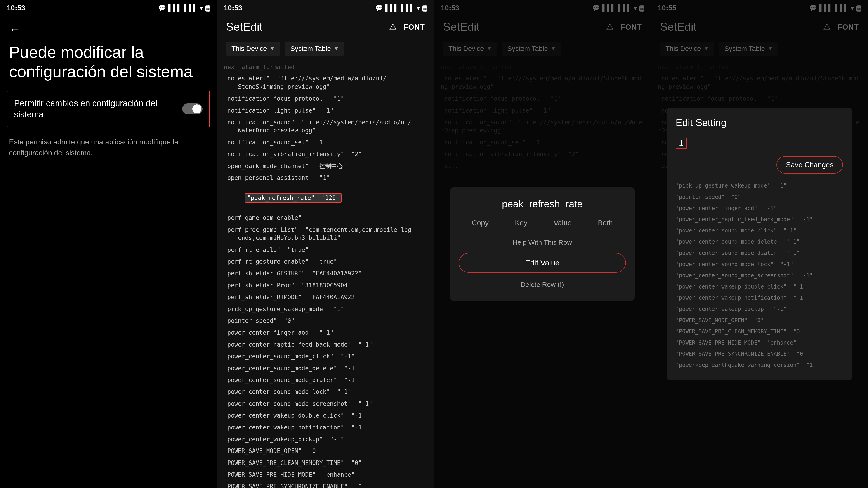  Describe the element at coordinates (326, 273) in the screenshot. I see `setting-item-perf-shielder-gest: "perf_shielder_GESTURE" "FAF440A1A922"` at that location.